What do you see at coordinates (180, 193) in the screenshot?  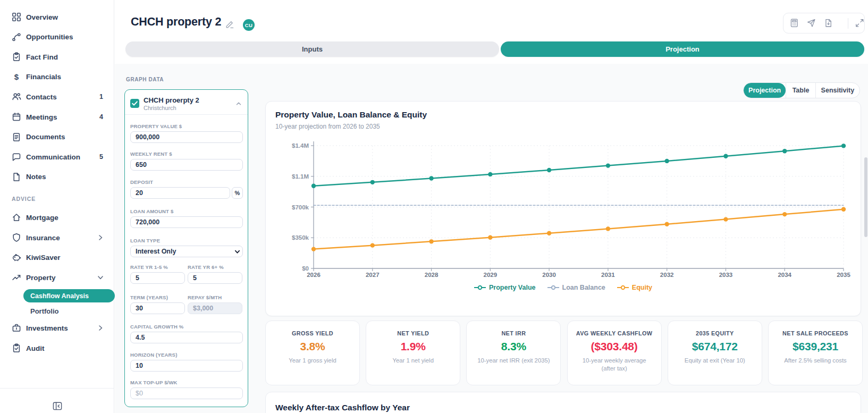 I see `deposit-input: 20` at bounding box center [180, 193].